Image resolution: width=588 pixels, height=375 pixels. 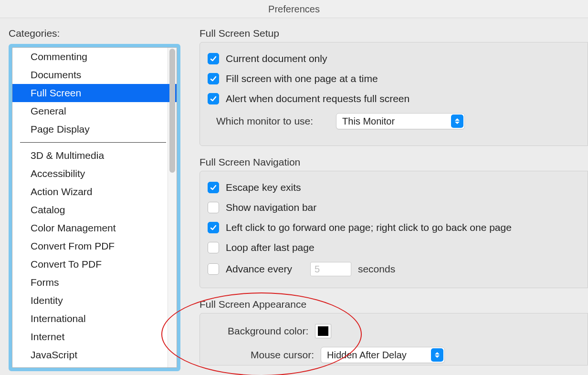 What do you see at coordinates (294, 9) in the screenshot?
I see `window-title: Preferences` at bounding box center [294, 9].